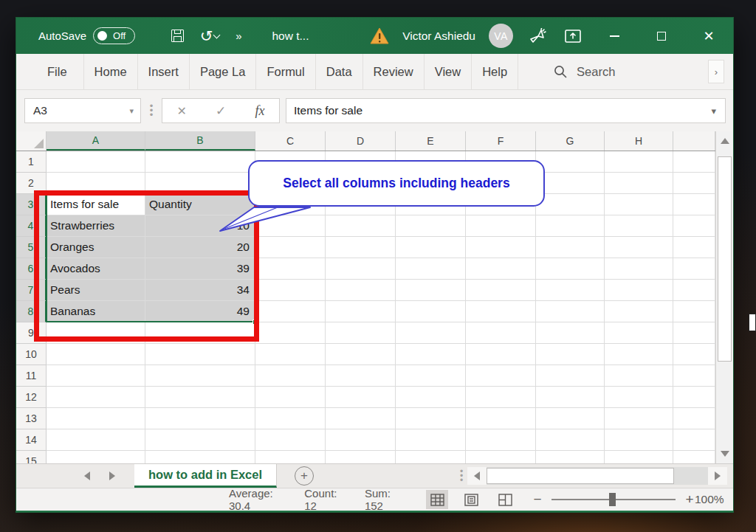 This screenshot has height=532, width=756. I want to click on zoom-level: 100%, so click(714, 500).